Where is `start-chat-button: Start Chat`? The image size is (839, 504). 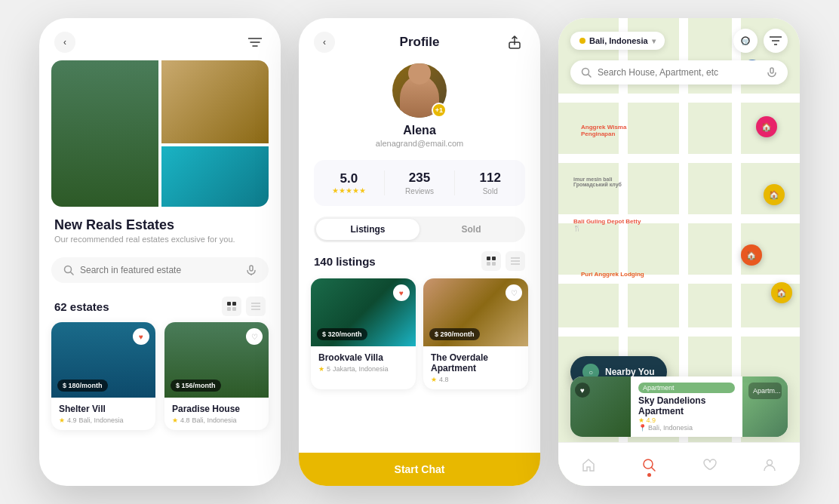 start-chat-button: Start Chat is located at coordinates (420, 469).